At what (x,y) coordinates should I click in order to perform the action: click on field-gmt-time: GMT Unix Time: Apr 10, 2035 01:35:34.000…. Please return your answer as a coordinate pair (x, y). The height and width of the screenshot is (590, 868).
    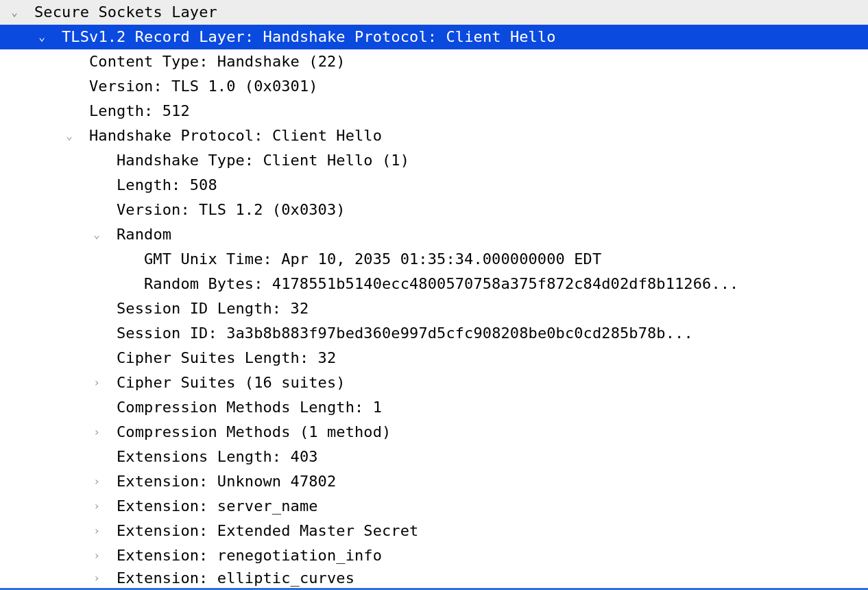
    Looking at the image, I should click on (373, 259).